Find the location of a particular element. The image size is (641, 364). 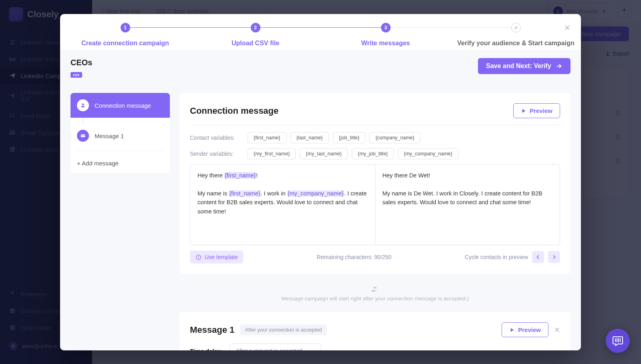

var-first-name: {first_name} is located at coordinates (267, 138).